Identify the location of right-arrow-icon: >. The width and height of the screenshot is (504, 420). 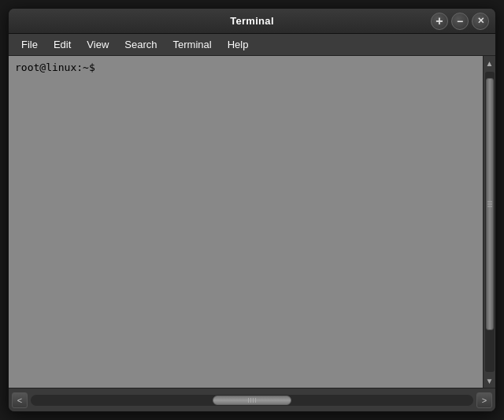
(484, 400).